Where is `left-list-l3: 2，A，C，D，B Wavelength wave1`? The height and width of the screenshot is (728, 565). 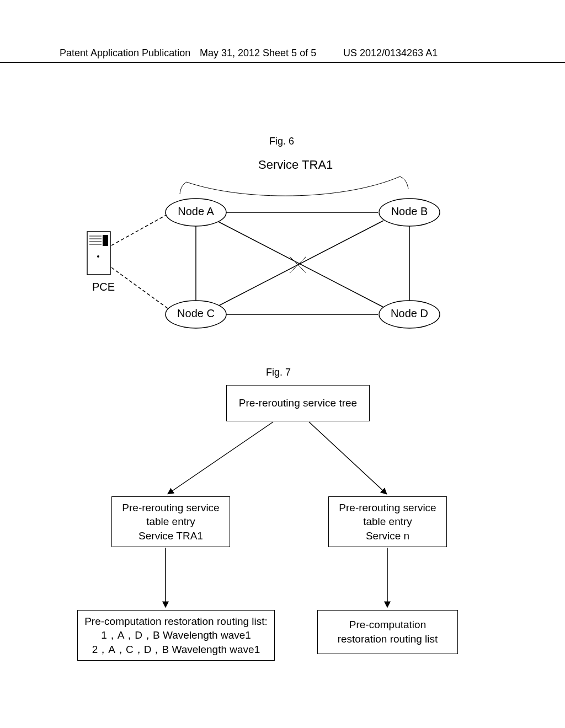 left-list-l3: 2，A，C，D，B Wavelength wave1 is located at coordinates (176, 650).